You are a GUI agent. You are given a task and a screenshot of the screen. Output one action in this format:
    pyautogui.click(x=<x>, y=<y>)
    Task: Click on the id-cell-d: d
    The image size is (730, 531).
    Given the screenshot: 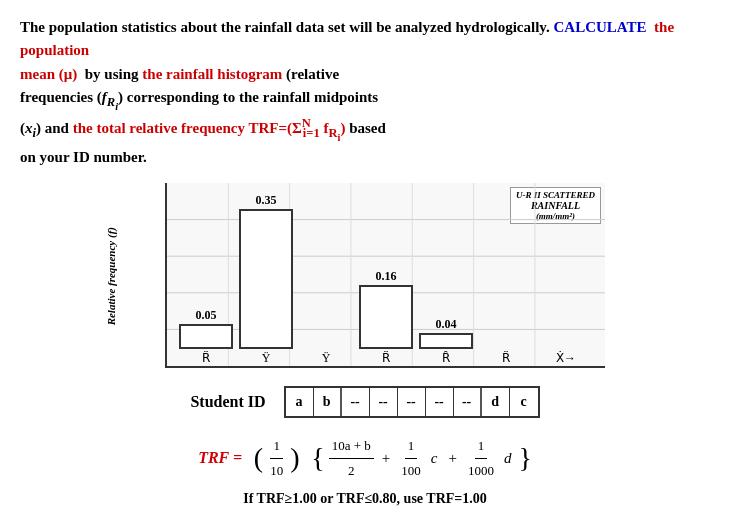 What is the action you would take?
    pyautogui.click(x=496, y=402)
    